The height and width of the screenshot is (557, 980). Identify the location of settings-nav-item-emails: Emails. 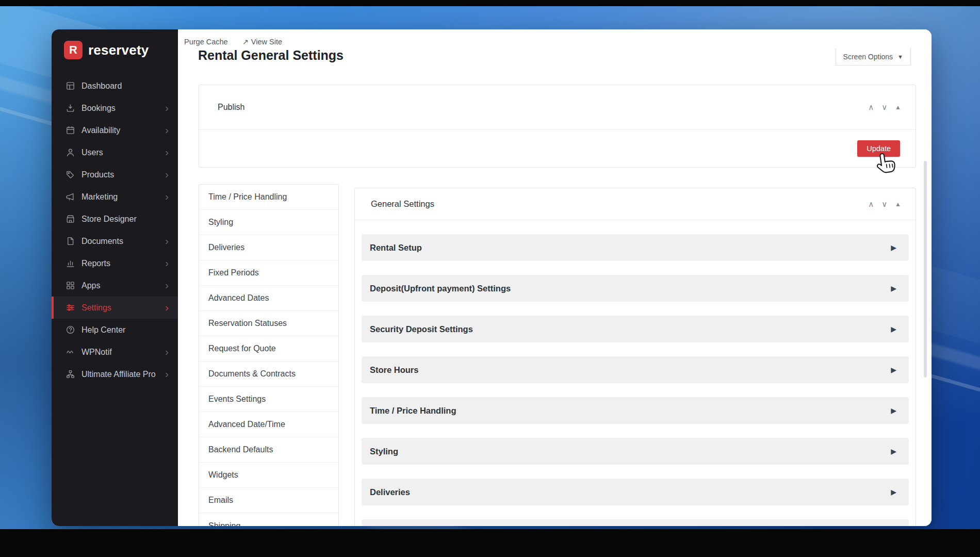
(269, 500).